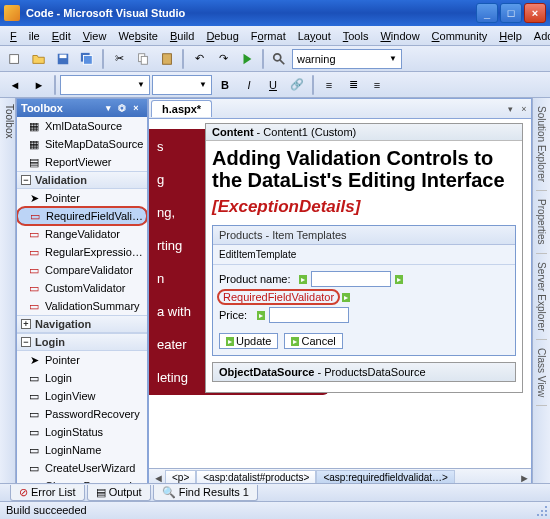 This screenshot has height=519, width=550. Describe the element at coordinates (535, 13) in the screenshot. I see `close-button: ×` at that location.